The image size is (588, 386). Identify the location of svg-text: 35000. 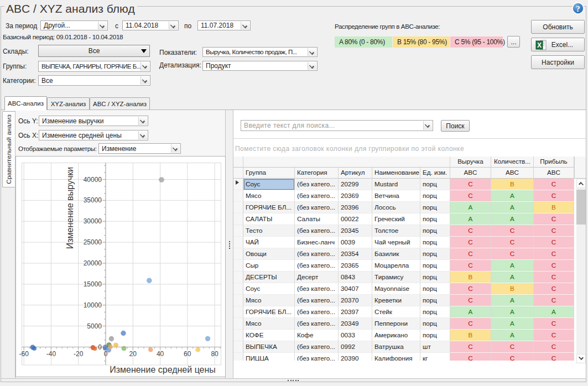
(93, 200).